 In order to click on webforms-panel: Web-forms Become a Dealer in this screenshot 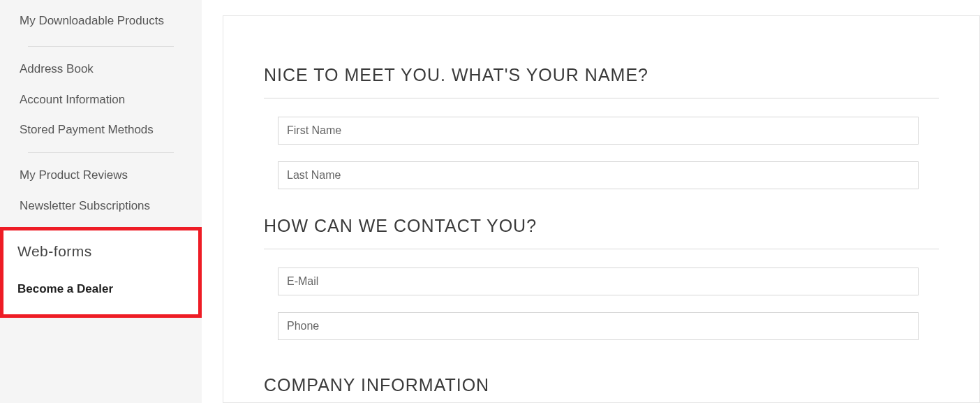, I will do `click(101, 272)`.